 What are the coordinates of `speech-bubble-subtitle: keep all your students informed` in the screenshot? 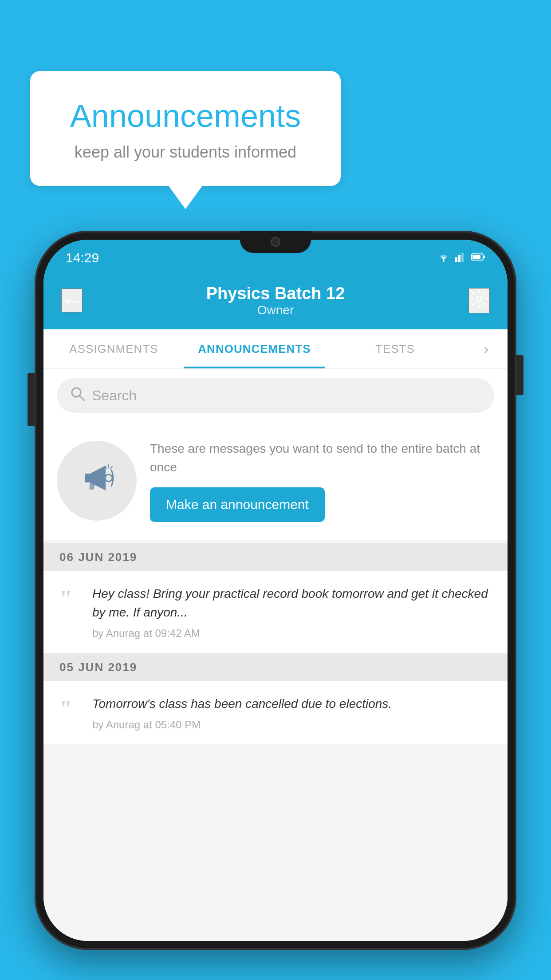 It's located at (185, 152).